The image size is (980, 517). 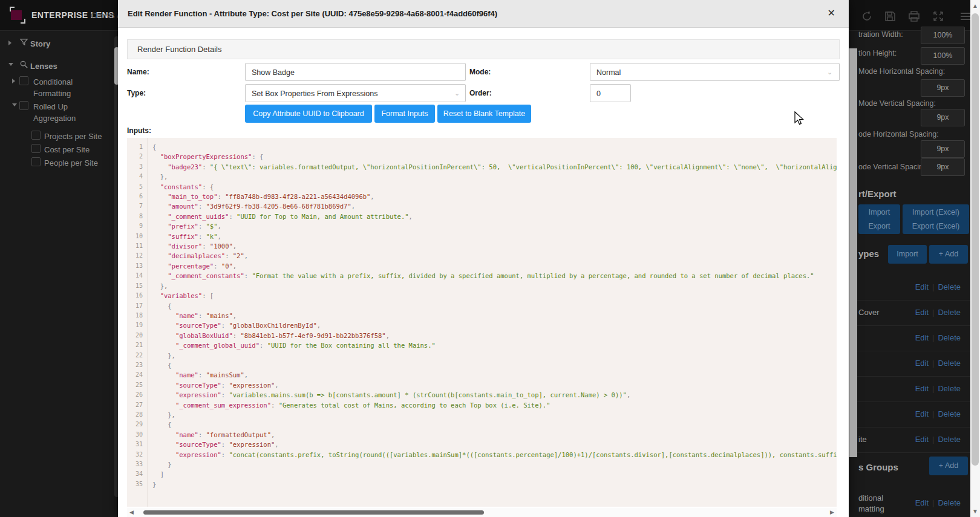 I want to click on refresh-icon, so click(x=867, y=16).